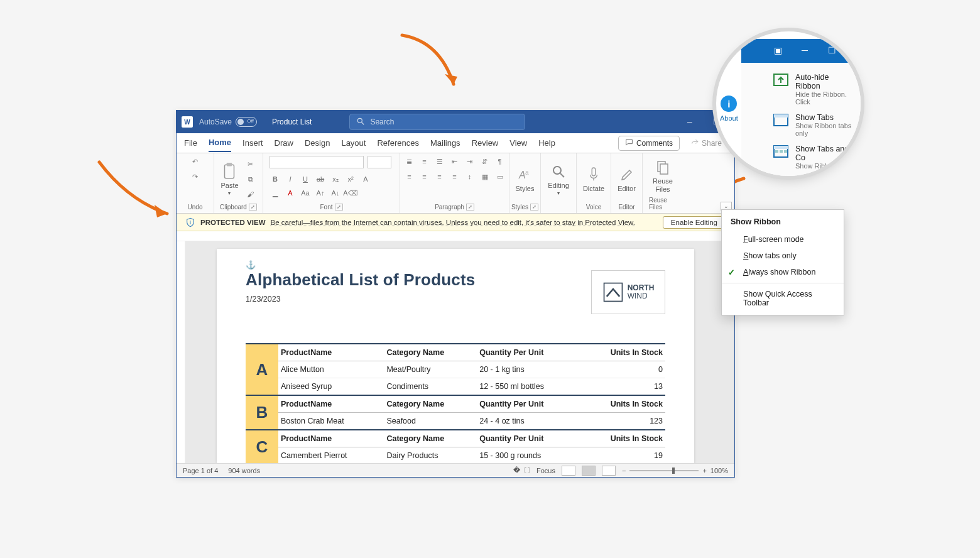  I want to click on dictate-button: Dictate, so click(594, 179).